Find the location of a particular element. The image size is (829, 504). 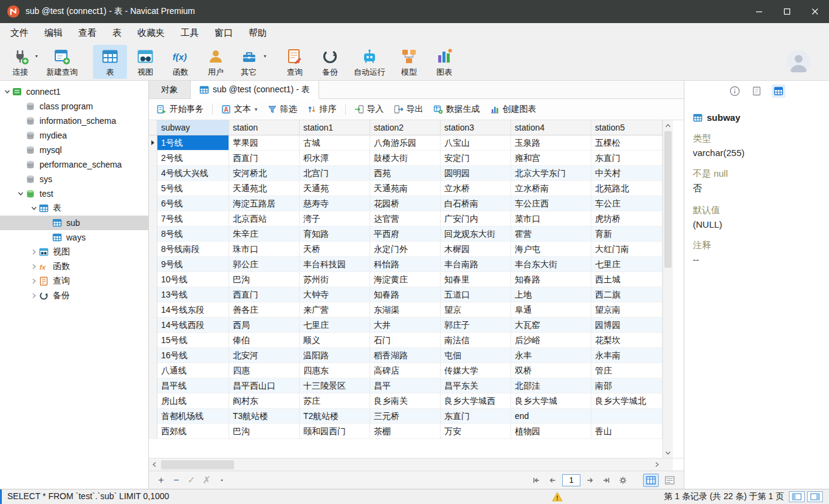

data-toolbar-chart-button: 创建图表 is located at coordinates (513, 109).